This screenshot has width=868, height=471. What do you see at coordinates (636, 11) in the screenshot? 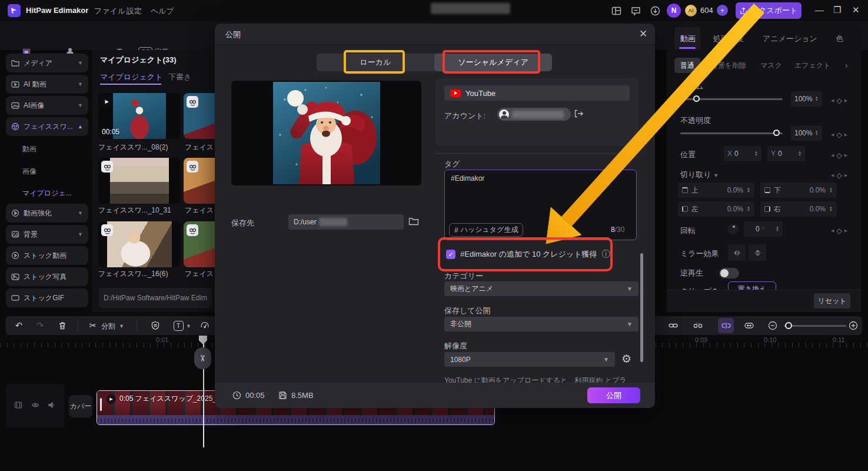
I see `feedback-icon` at bounding box center [636, 11].